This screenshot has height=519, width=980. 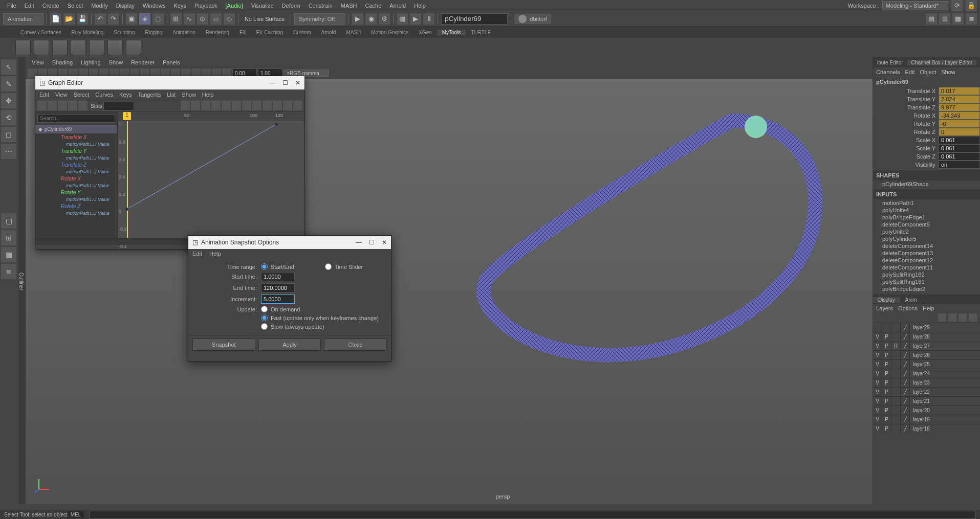 What do you see at coordinates (290, 242) in the screenshot?
I see `snapshot-titlebar: ◳ Animation Snapshot Options — ☐ ✕` at bounding box center [290, 242].